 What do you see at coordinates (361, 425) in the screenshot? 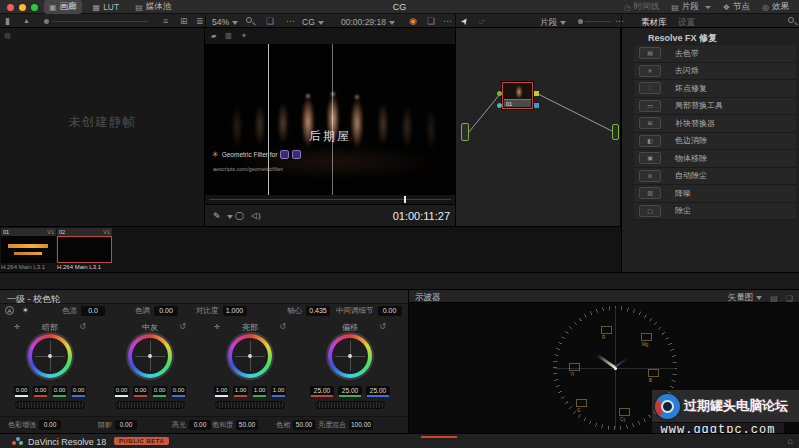
I see `adjustment-value: 100.00` at bounding box center [361, 425].